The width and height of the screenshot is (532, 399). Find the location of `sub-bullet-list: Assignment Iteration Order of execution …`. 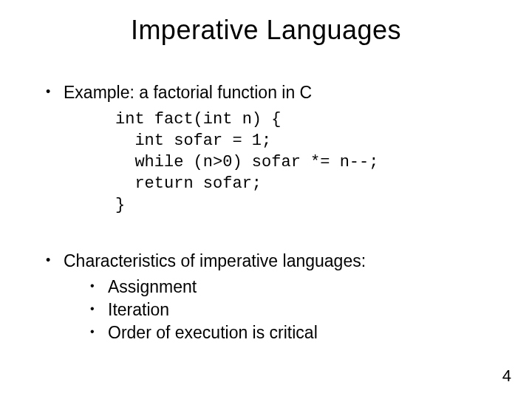

sub-bullet-list: Assignment Iteration Order of execution … is located at coordinates (279, 310).